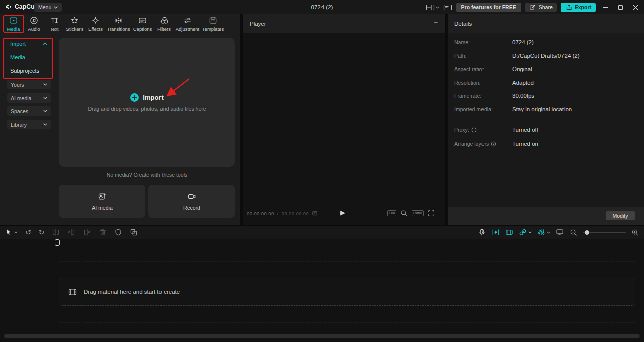 The image size is (644, 342). What do you see at coordinates (147, 175) in the screenshot?
I see `tools-divider-text: No media? Create with these tools` at bounding box center [147, 175].